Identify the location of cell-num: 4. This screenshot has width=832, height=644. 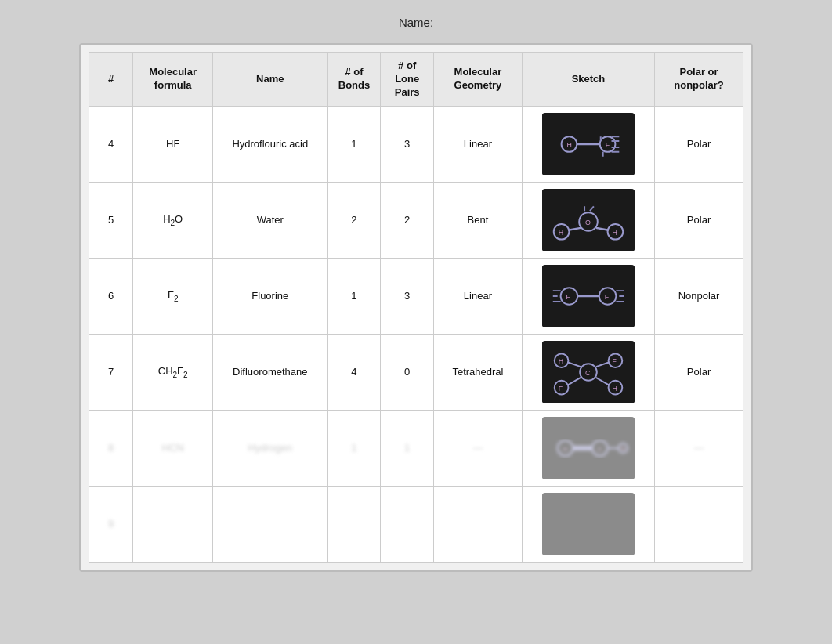
(111, 144).